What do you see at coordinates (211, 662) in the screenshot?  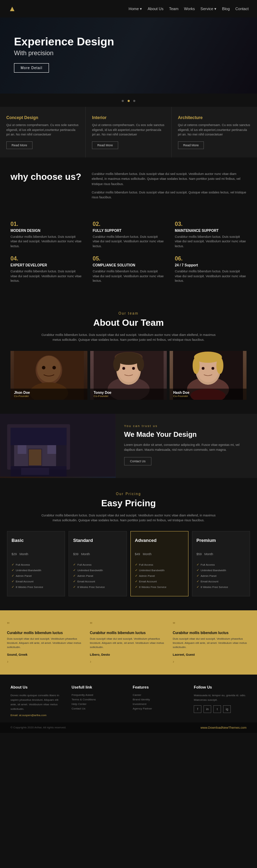 I see `testimonial-nav-3: ›` at bounding box center [211, 662].